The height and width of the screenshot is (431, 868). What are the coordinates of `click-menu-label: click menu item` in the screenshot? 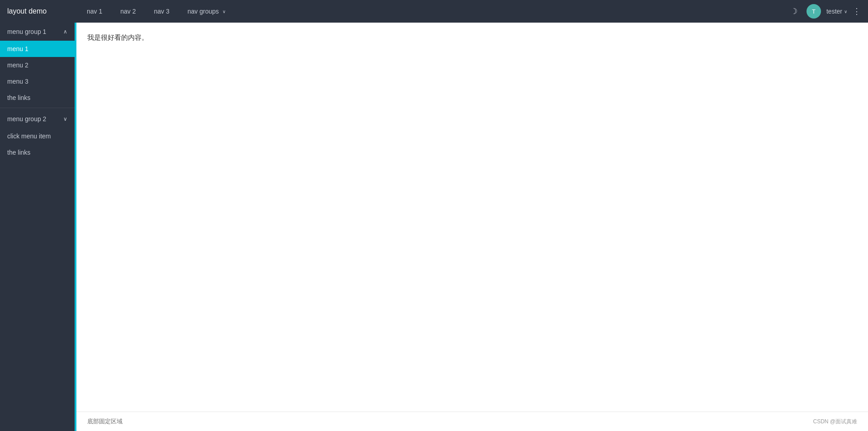 It's located at (29, 136).